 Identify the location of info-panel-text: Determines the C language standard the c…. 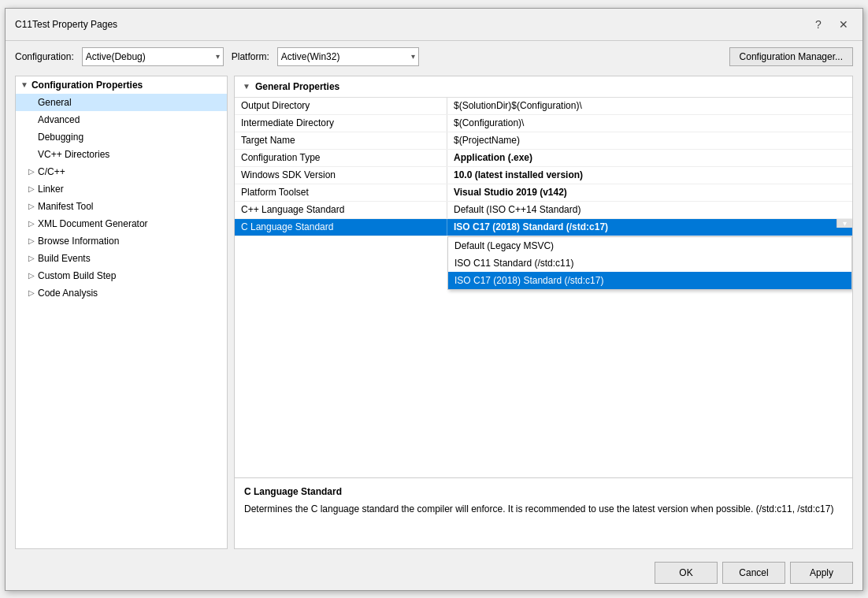
(543, 509).